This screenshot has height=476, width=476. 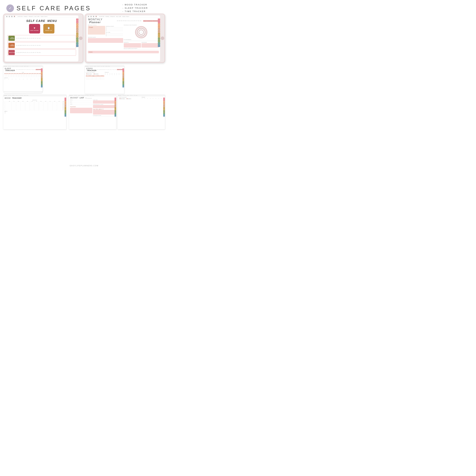 I want to click on bucket-tab-feb: FEB, so click(x=115, y=100).